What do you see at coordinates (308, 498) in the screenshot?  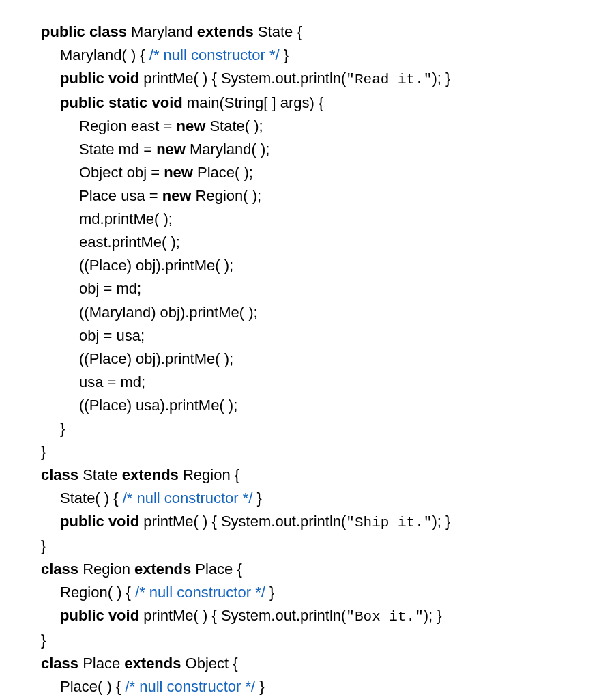 I see `code-line: State( ) { /* null constructor */ }` at bounding box center [308, 498].